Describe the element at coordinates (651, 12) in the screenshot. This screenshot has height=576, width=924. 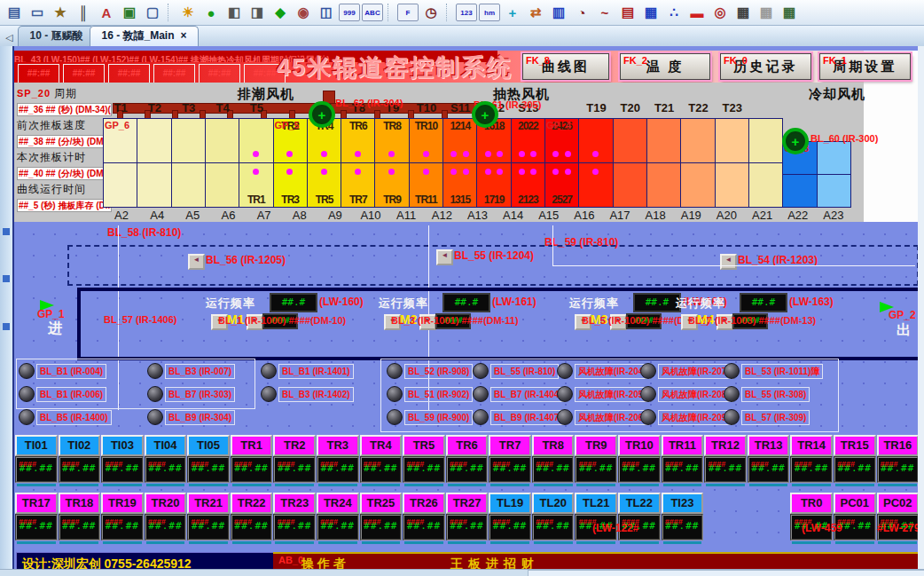
I see `xy-graph-icon: ▦` at that location.